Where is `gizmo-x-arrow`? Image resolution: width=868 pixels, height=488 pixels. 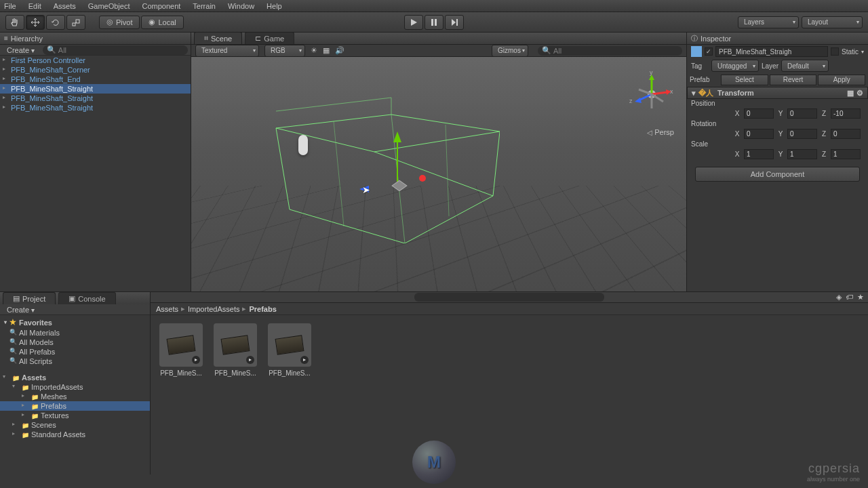
gizmo-x-arrow is located at coordinates (422, 178).